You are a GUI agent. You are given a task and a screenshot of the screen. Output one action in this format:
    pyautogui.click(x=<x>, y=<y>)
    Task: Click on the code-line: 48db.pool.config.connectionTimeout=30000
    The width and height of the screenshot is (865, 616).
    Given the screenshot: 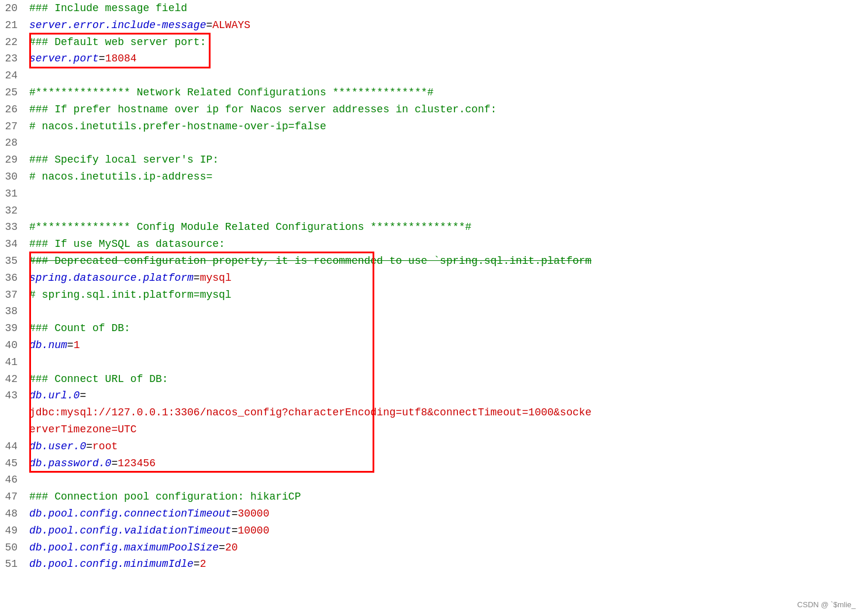 What is the action you would take?
    pyautogui.click(x=433, y=514)
    